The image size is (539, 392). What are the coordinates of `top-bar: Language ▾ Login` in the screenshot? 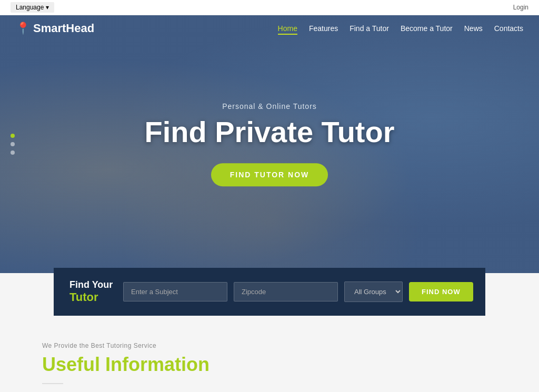 It's located at (270, 7).